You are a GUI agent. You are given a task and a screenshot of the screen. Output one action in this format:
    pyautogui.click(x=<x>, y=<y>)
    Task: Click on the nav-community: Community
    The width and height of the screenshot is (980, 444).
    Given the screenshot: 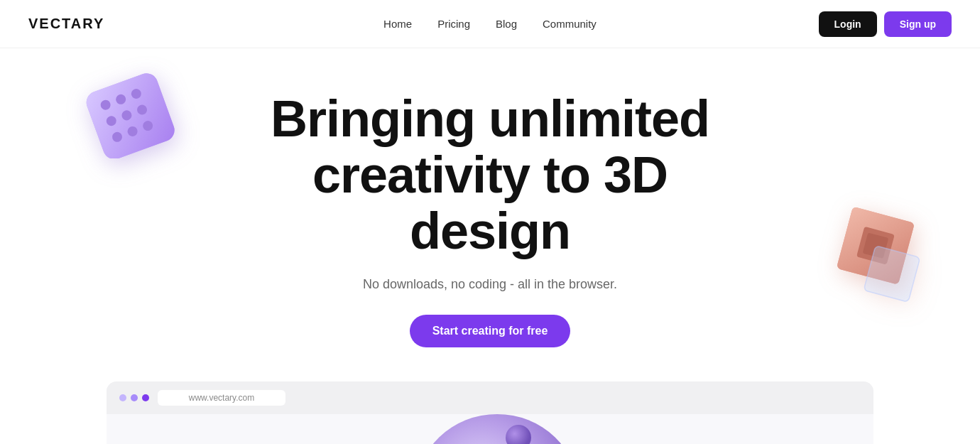 What is the action you would take?
    pyautogui.click(x=570, y=24)
    